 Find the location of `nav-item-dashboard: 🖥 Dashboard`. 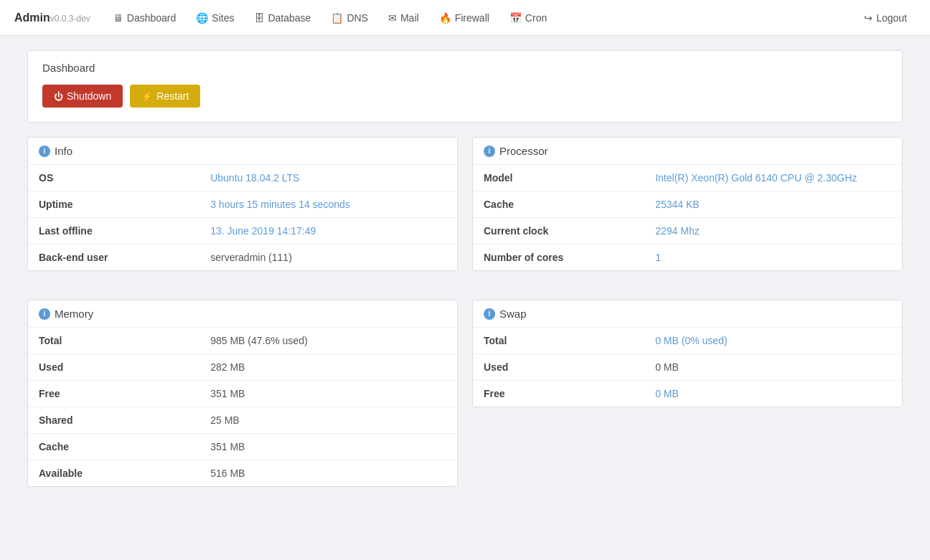

nav-item-dashboard: 🖥 Dashboard is located at coordinates (145, 18).